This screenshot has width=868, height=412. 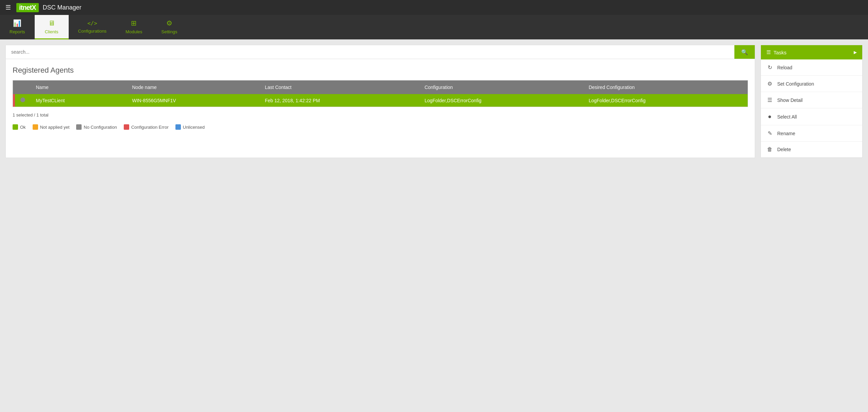 I want to click on status-dot-icon, so click(x=23, y=100).